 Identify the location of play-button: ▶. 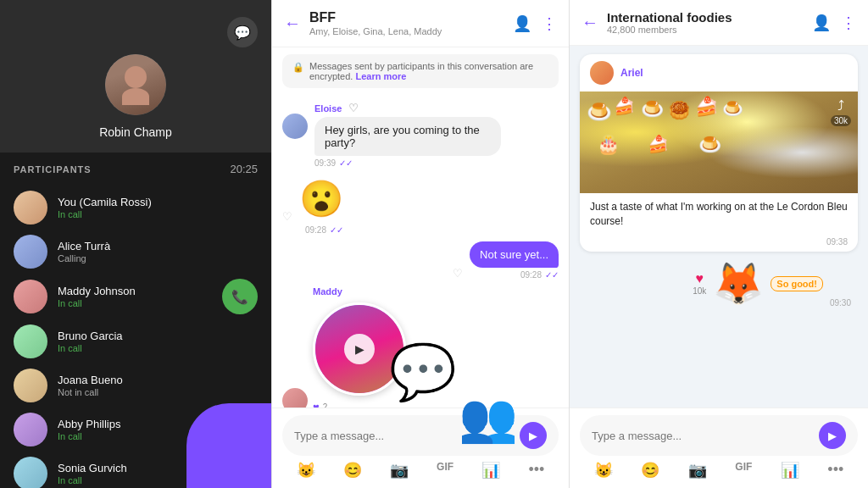
(359, 349).